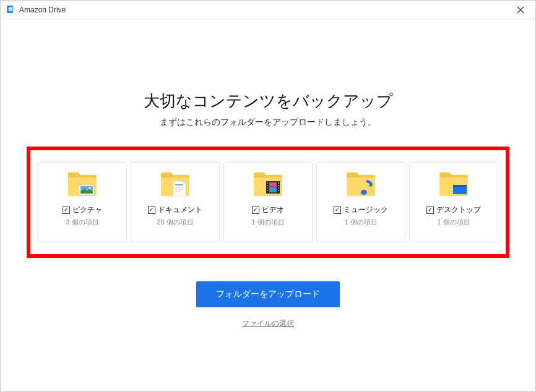 This screenshot has height=392, width=536. What do you see at coordinates (454, 184) in the screenshot?
I see `desktop-folder-icon` at bounding box center [454, 184].